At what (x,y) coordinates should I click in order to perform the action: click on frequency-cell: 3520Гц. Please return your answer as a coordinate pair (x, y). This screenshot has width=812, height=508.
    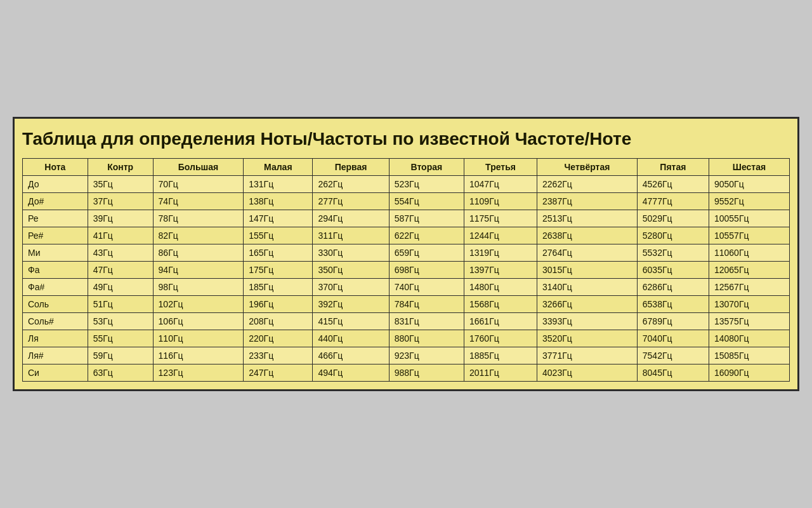
    Looking at the image, I should click on (587, 339).